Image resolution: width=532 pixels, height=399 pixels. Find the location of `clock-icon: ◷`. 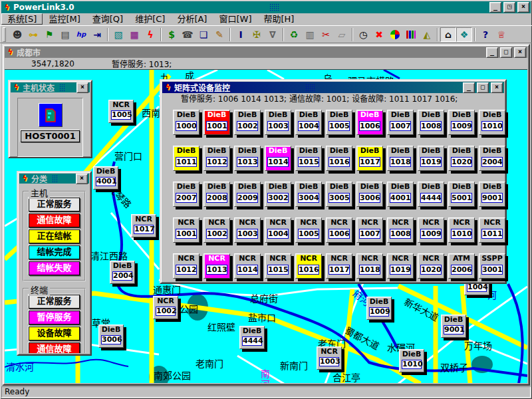

clock-icon: ◷ is located at coordinates (363, 35).